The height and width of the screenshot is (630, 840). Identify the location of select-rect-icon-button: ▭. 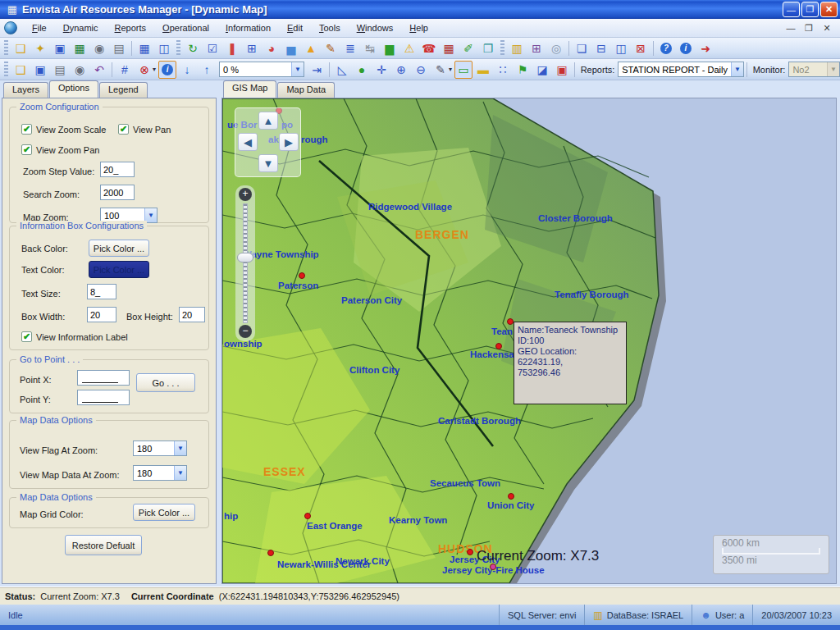
(463, 70).